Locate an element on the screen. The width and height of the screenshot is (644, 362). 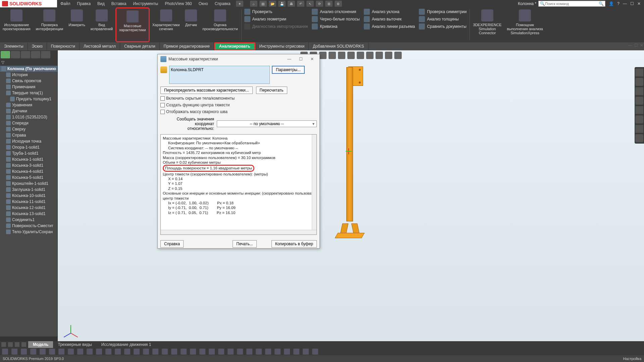
pin-icon: ✦ is located at coordinates (240, 4).